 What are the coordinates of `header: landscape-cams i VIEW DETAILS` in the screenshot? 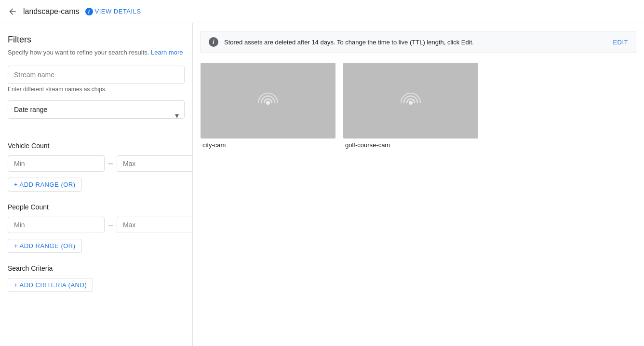 It's located at (322, 12).